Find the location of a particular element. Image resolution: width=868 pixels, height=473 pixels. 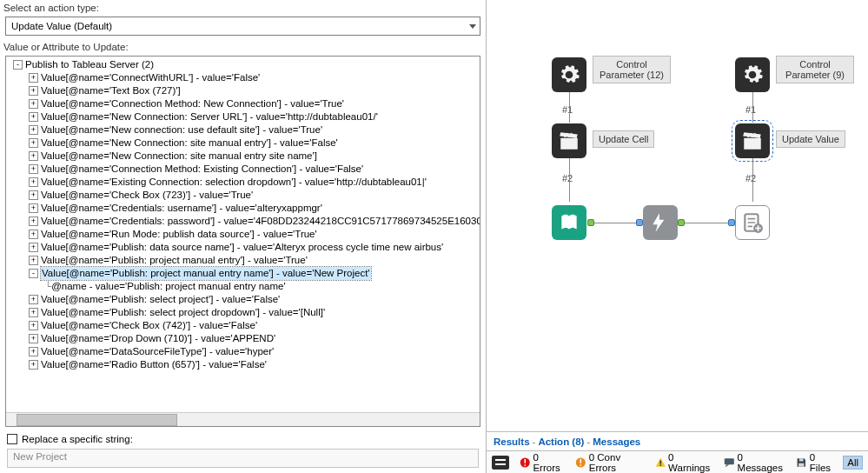

all-chip: All is located at coordinates (853, 463).